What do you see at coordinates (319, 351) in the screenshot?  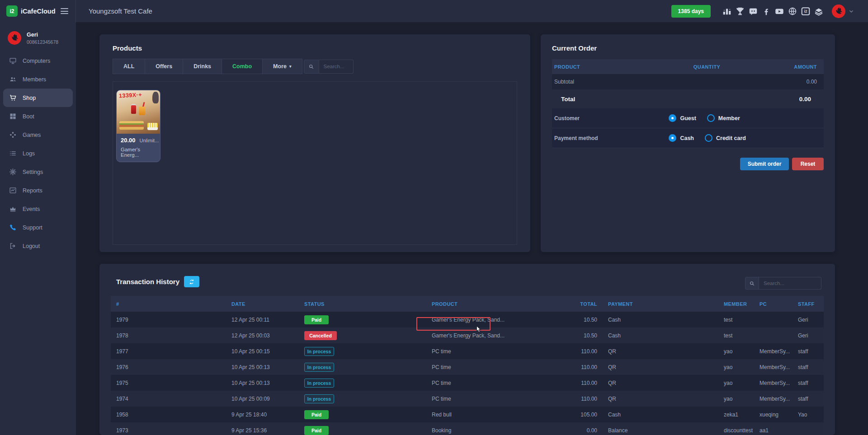 I see `status-badge: In process` at bounding box center [319, 351].